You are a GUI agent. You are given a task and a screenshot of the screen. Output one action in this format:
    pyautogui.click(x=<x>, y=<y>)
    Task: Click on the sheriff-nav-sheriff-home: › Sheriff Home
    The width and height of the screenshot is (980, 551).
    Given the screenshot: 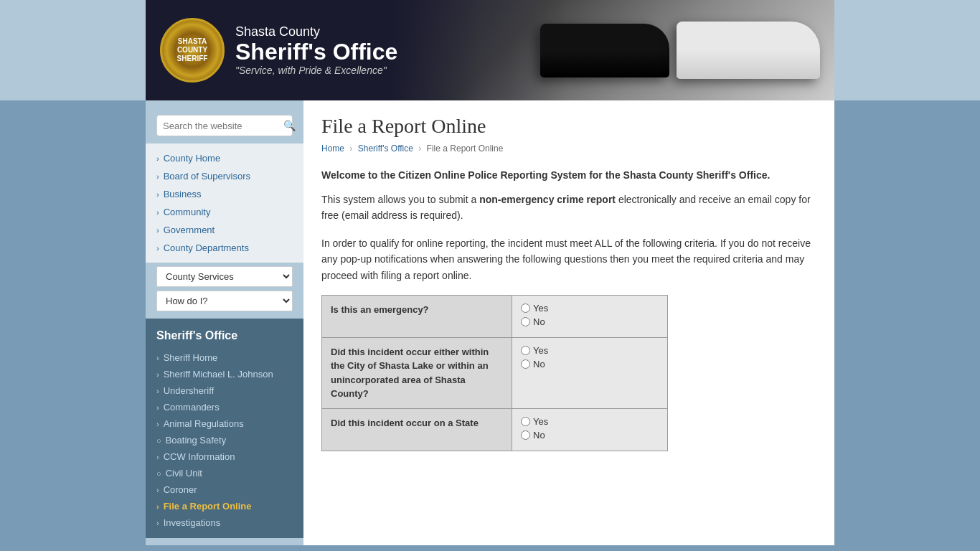 What is the action you would take?
    pyautogui.click(x=225, y=357)
    